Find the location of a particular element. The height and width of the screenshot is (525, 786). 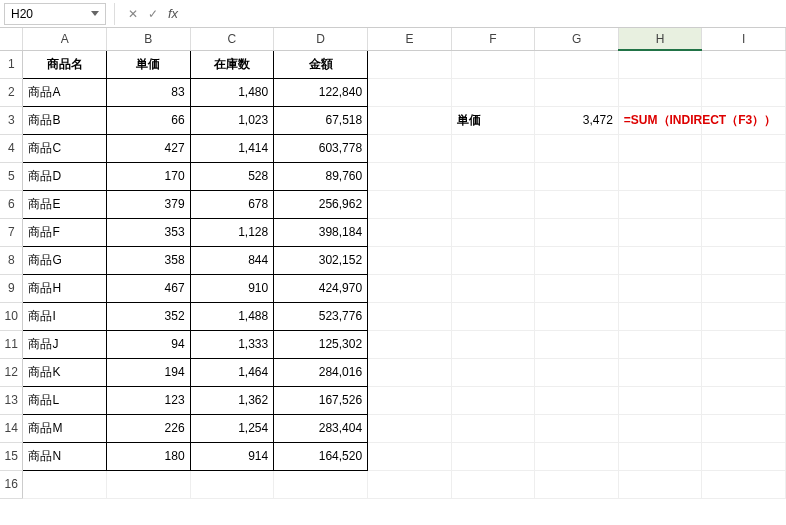

cell-I10 is located at coordinates (744, 316).